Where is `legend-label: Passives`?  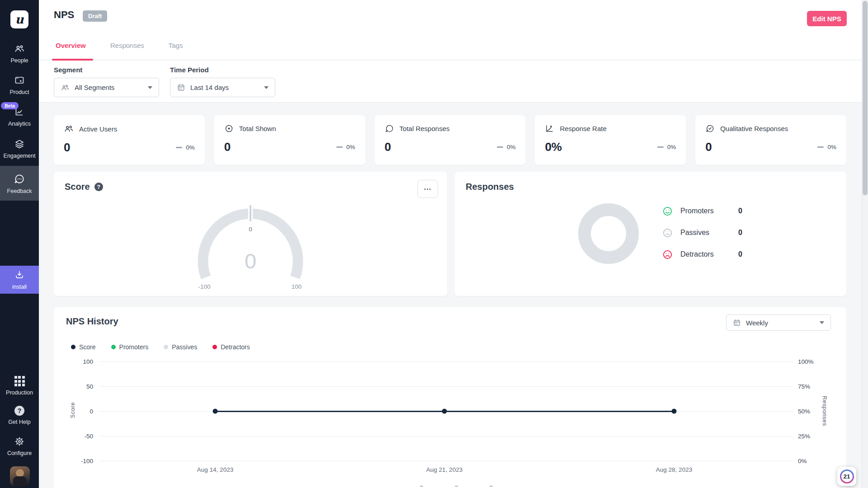 legend-label: Passives is located at coordinates (709, 233).